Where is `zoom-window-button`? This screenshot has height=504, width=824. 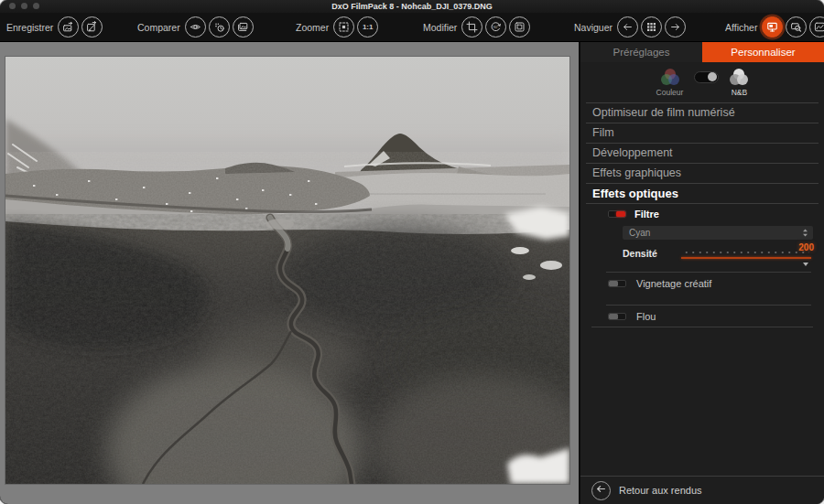 zoom-window-button is located at coordinates (37, 5).